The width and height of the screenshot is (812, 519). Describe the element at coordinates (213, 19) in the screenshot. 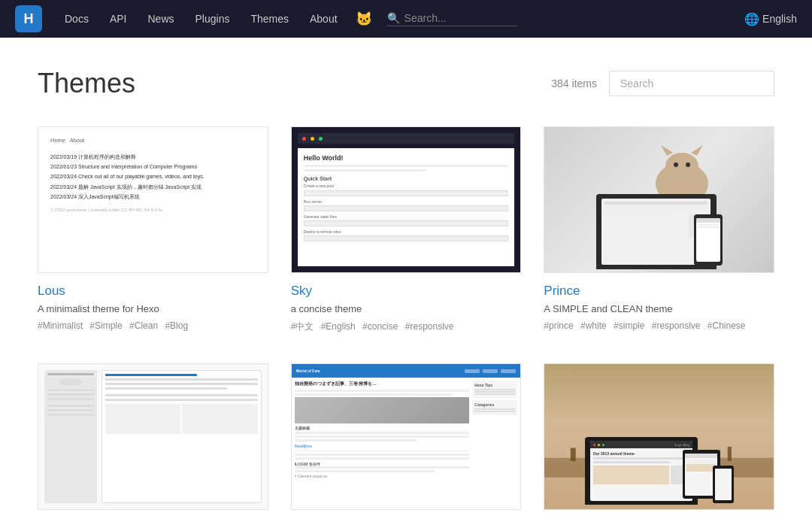

I see `nav-item-plugins: Plugins` at that location.